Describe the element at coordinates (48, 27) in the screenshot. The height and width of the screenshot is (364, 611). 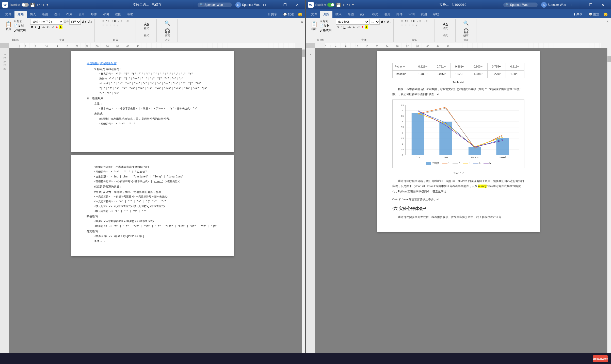
I see `left-subscript-btn: x₂` at that location.